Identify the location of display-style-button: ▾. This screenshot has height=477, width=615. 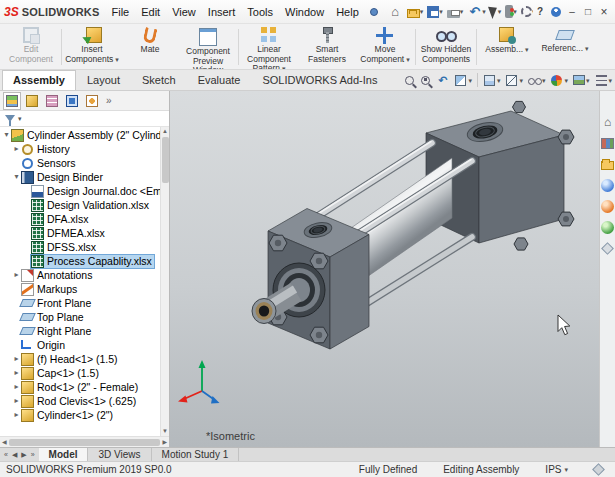
(514, 80).